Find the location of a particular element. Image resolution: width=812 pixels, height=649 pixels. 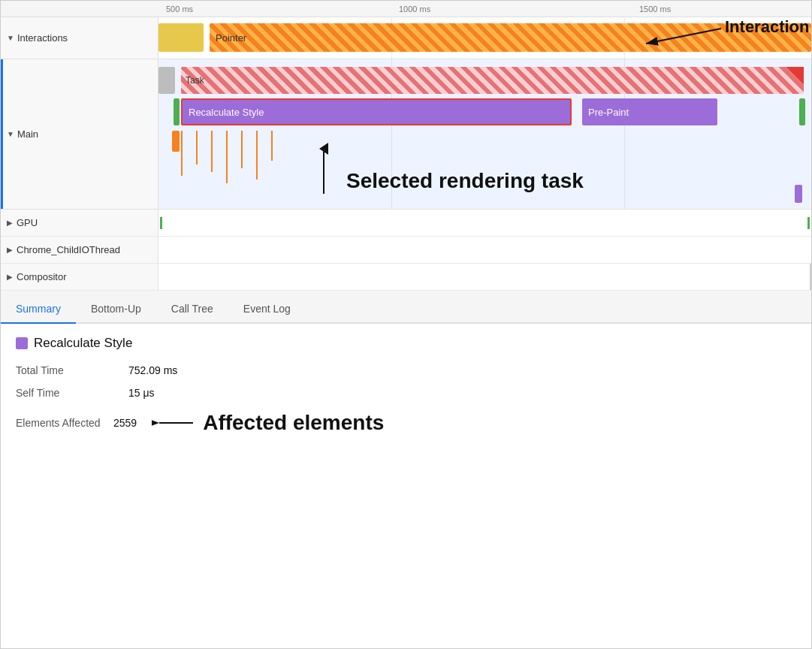

svg-text: Selected rendering task is located at coordinates (465, 180).